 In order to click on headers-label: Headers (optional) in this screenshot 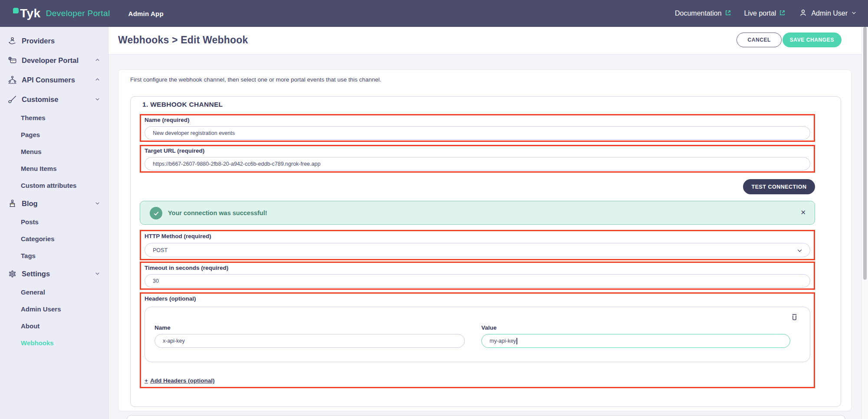, I will do `click(170, 298)`.